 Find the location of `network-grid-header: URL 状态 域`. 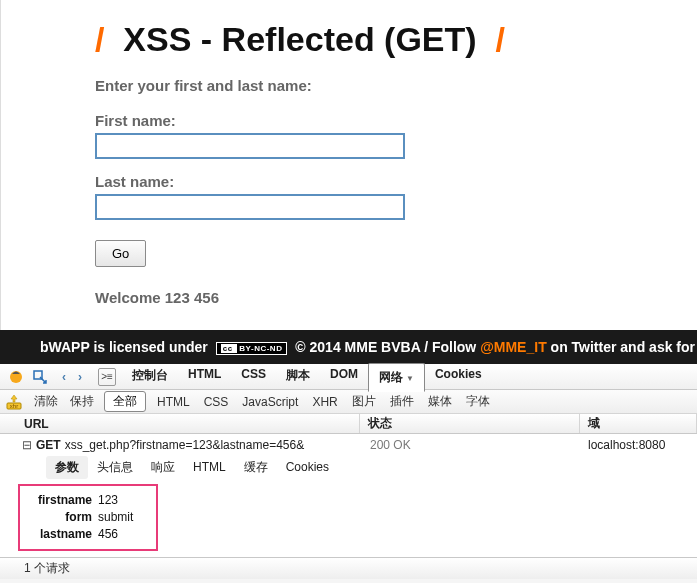

network-grid-header: URL 状态 域 is located at coordinates (348, 424).